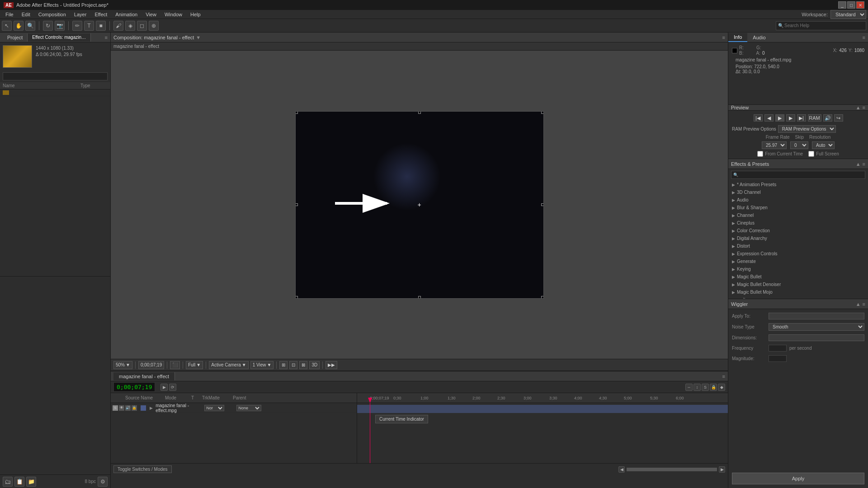  I want to click on pen-tool: ✏, so click(77, 26).